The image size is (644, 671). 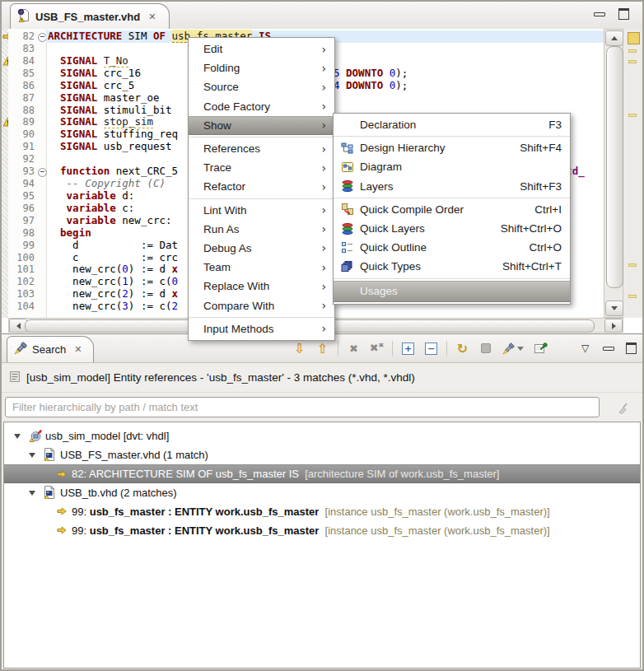 What do you see at coordinates (322, 454) in the screenshot?
I see `search-tree-row: USB_FS_master.vhd (1 match)` at bounding box center [322, 454].